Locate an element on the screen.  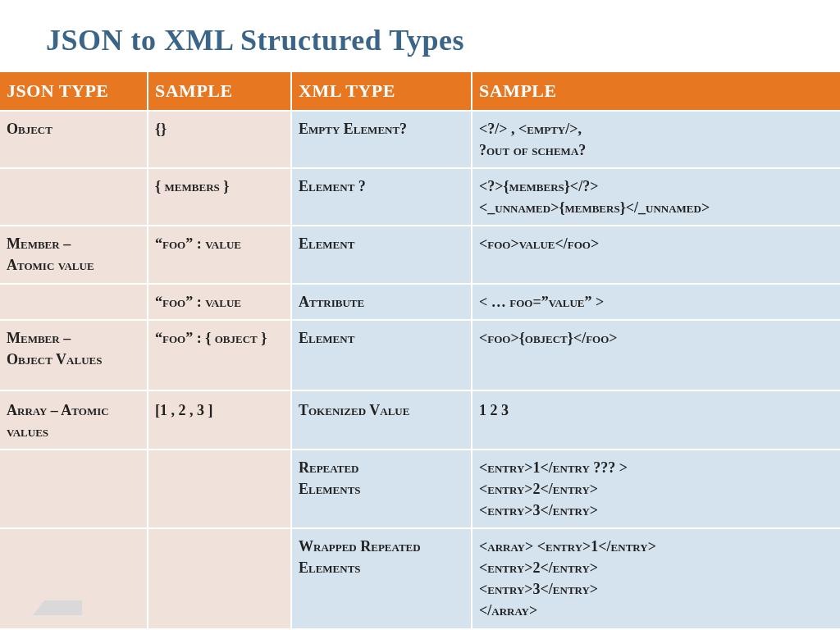
table-row: Member –Object Values“foo” : { object }E… is located at coordinates (420, 355).